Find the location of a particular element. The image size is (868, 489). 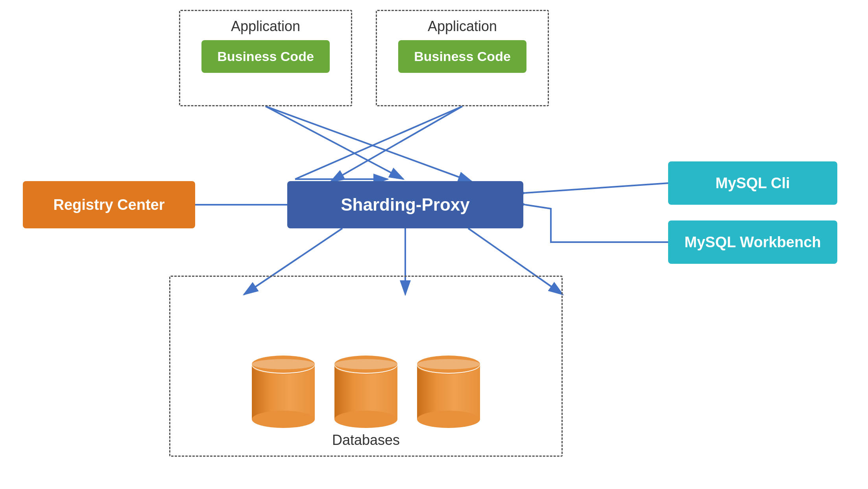

databases-label: Databases is located at coordinates (366, 440).